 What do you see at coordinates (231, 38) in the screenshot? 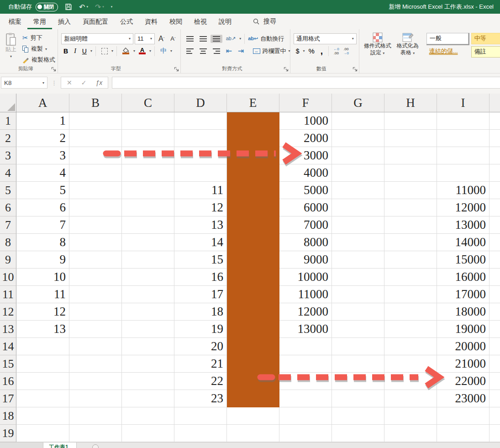
I see `orientation-button: ab↗` at bounding box center [231, 38].